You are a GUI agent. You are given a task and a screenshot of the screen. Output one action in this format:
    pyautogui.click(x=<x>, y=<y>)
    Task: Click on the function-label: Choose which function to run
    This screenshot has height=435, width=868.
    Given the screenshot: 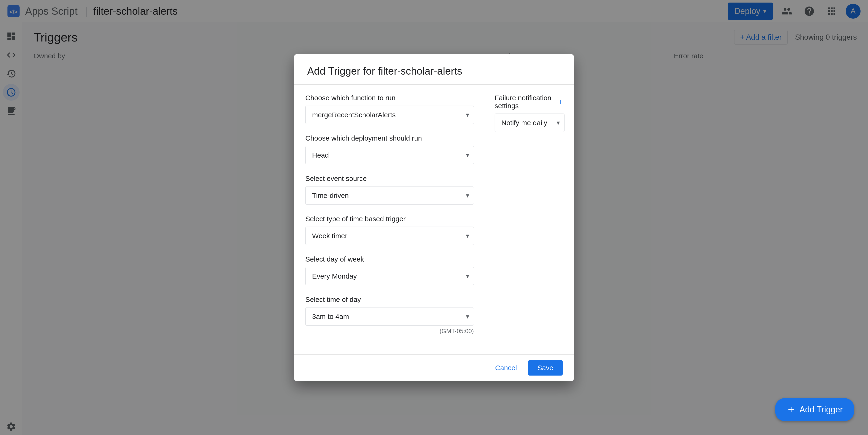 What is the action you would take?
    pyautogui.click(x=390, y=98)
    